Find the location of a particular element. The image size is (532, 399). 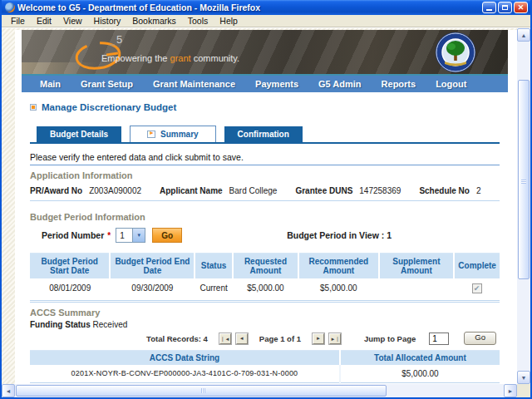

budget-period-row: 08/01/2009 09/30/2009 Current $5,000.00 … is located at coordinates (264, 288).